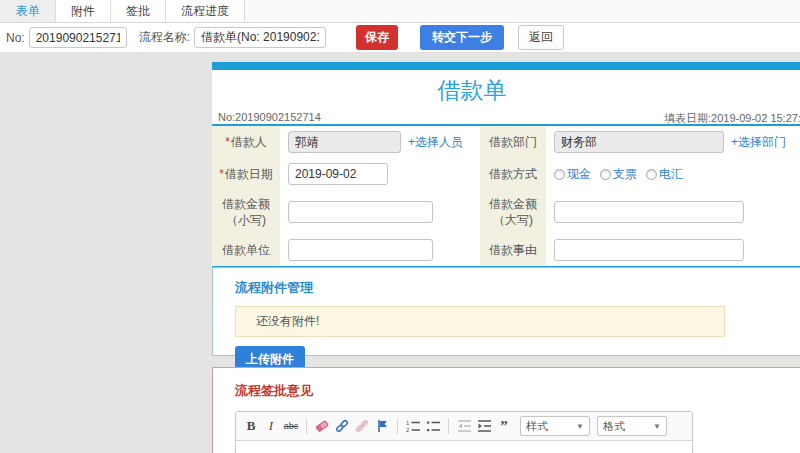 The width and height of the screenshot is (800, 453). I want to click on select-department-link: +选择部门, so click(758, 142).